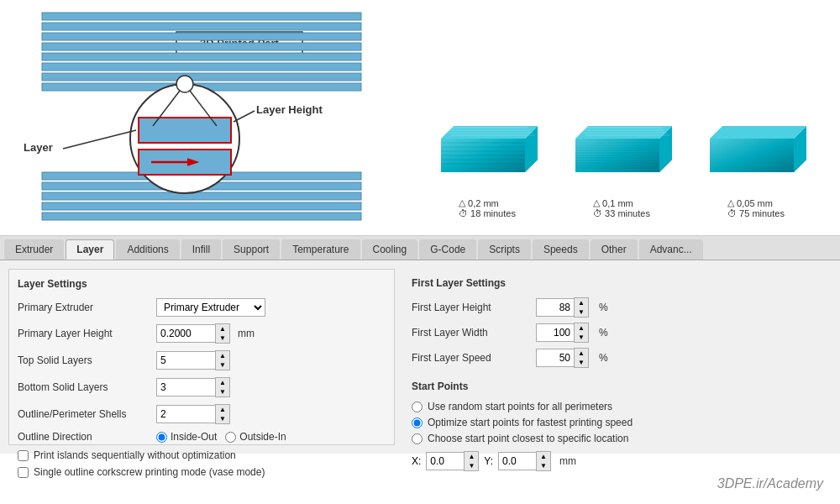 This screenshot has height=504, width=840. I want to click on first-layer-width-unit: %, so click(603, 333).